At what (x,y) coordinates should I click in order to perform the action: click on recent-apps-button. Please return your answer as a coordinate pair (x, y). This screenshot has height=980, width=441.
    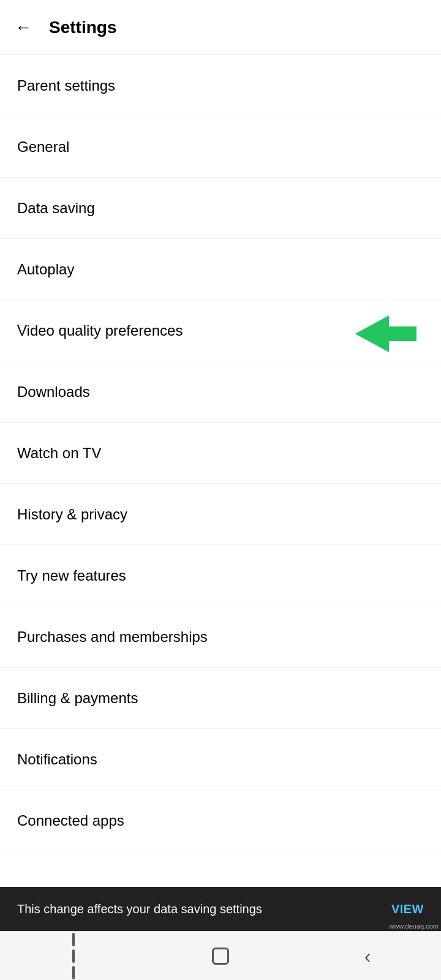
    Looking at the image, I should click on (74, 956).